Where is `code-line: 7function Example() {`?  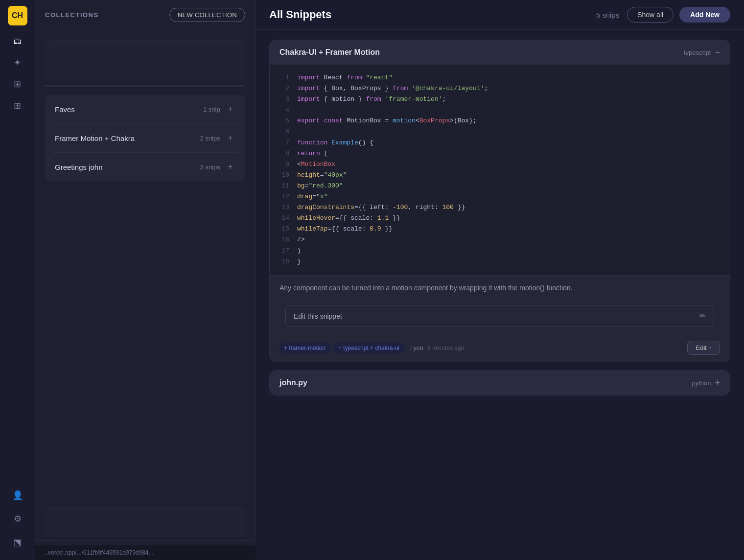
code-line: 7function Example() { is located at coordinates (500, 143).